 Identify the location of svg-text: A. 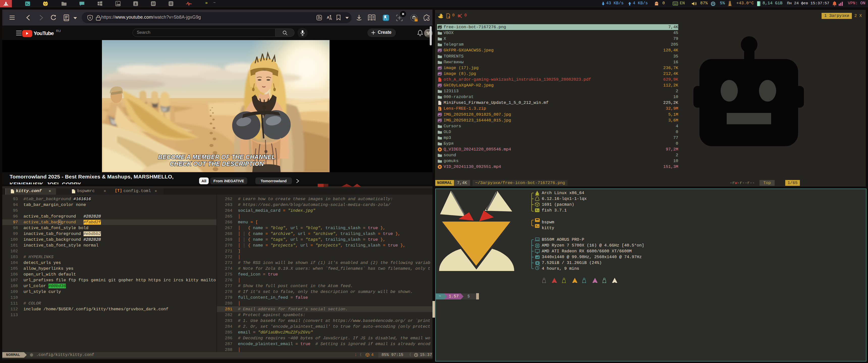
(328, 18).